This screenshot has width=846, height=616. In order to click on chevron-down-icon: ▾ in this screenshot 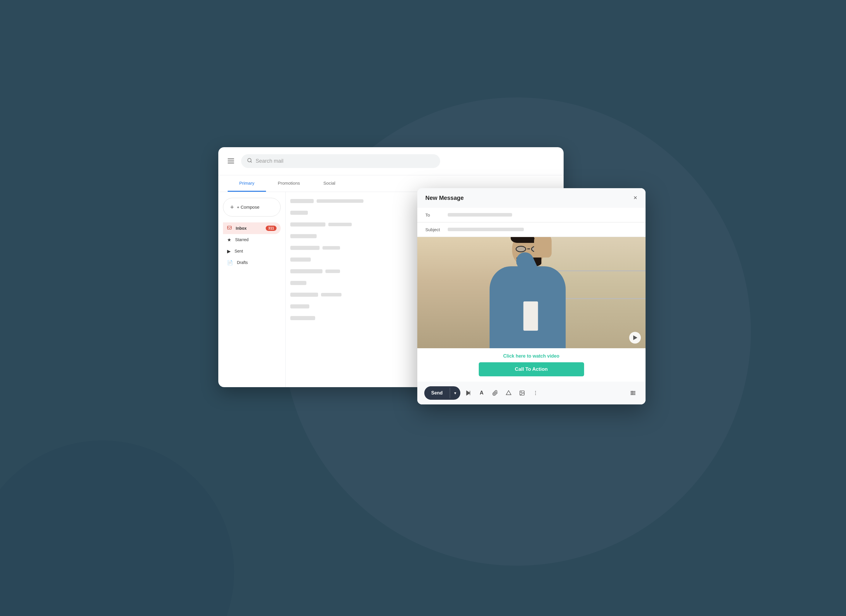, I will do `click(455, 393)`.